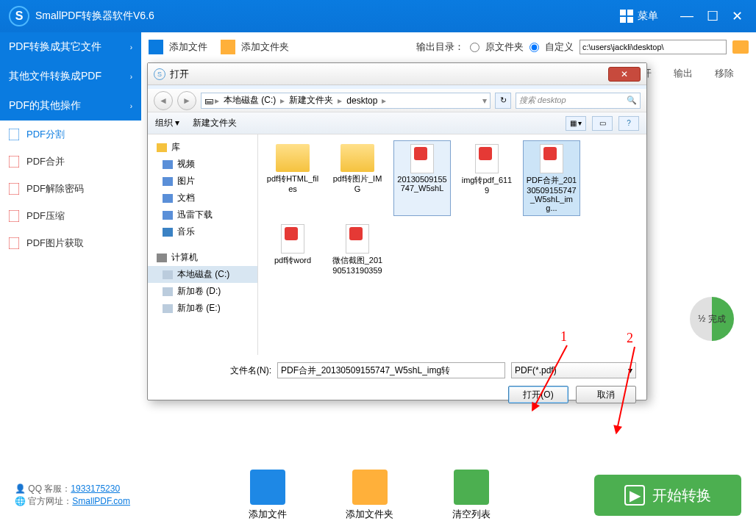 The image size is (756, 532). Describe the element at coordinates (162, 148) in the screenshot. I see `library-icon` at that location.